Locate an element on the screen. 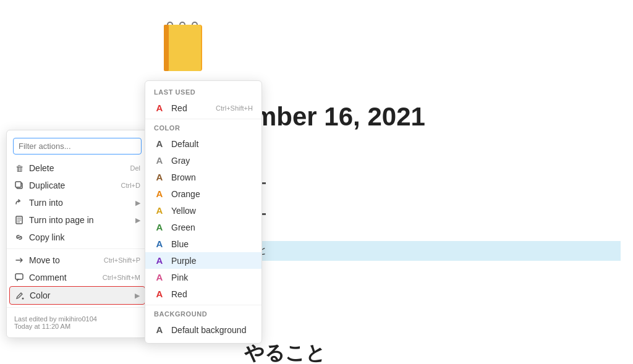 The width and height of the screenshot is (633, 364). duplicate-icon is located at coordinates (19, 185).